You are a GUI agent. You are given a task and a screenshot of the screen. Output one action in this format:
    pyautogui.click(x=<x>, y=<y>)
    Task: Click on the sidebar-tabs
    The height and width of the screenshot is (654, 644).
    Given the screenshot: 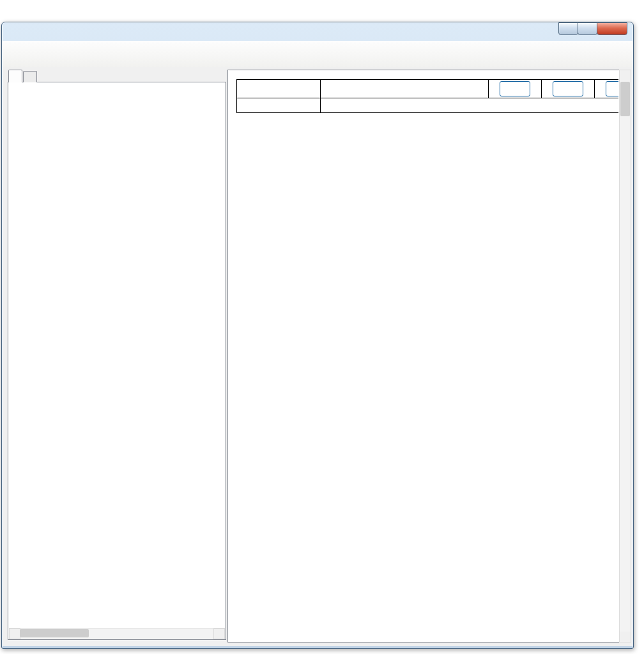 What is the action you would take?
    pyautogui.click(x=23, y=76)
    